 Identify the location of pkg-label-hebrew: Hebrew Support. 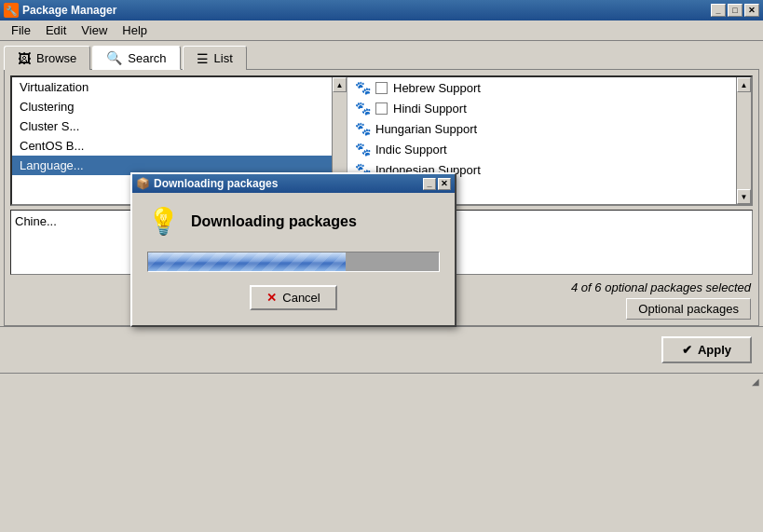
(437, 88).